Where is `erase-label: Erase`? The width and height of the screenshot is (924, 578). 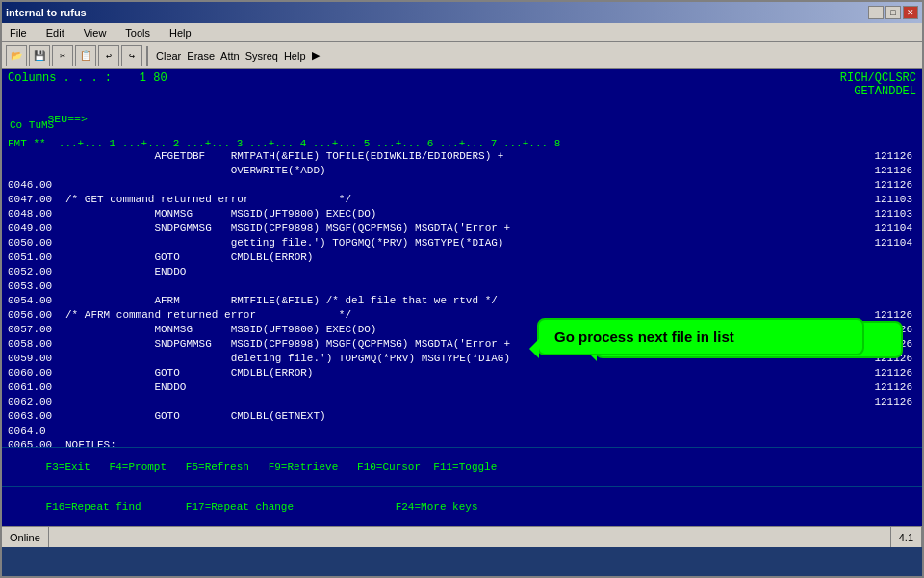
erase-label: Erase is located at coordinates (200, 56).